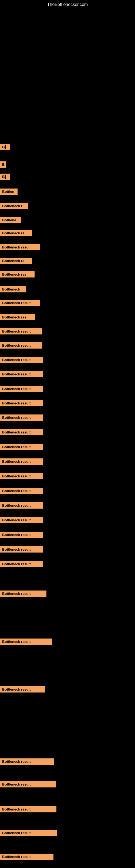 The height and width of the screenshot is (868, 135). What do you see at coordinates (68, 4) in the screenshot?
I see `site-title: TheBottlenecker.com` at bounding box center [68, 4].